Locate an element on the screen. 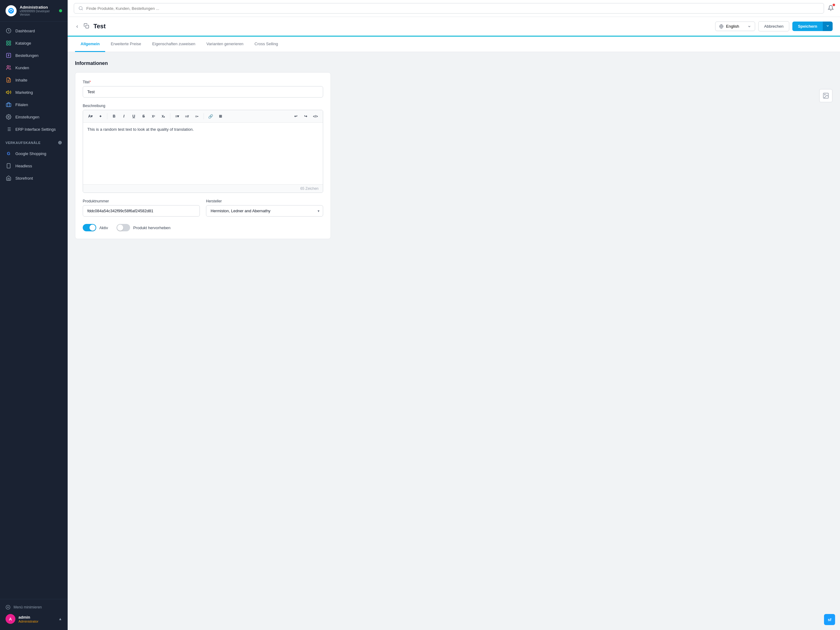  toolbar-font-btn: A▾ is located at coordinates (90, 116).